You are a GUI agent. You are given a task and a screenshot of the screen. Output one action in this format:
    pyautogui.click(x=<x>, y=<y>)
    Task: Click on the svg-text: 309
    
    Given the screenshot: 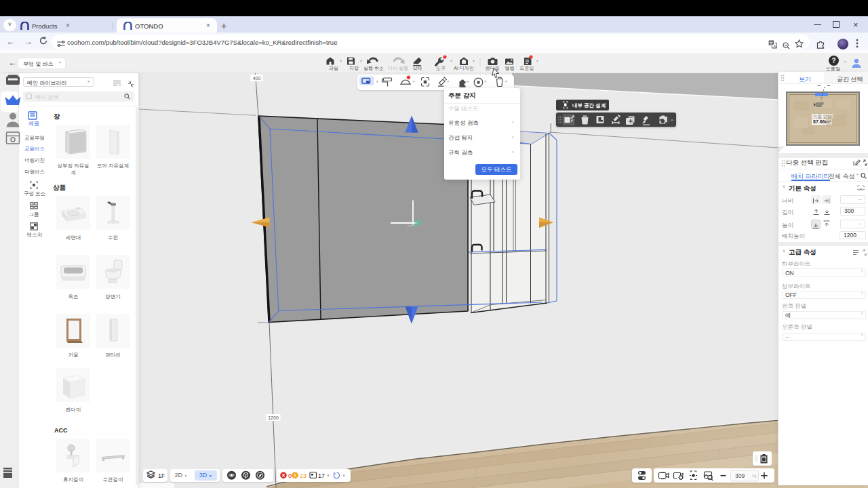 What is the action you would take?
    pyautogui.click(x=740, y=475)
    